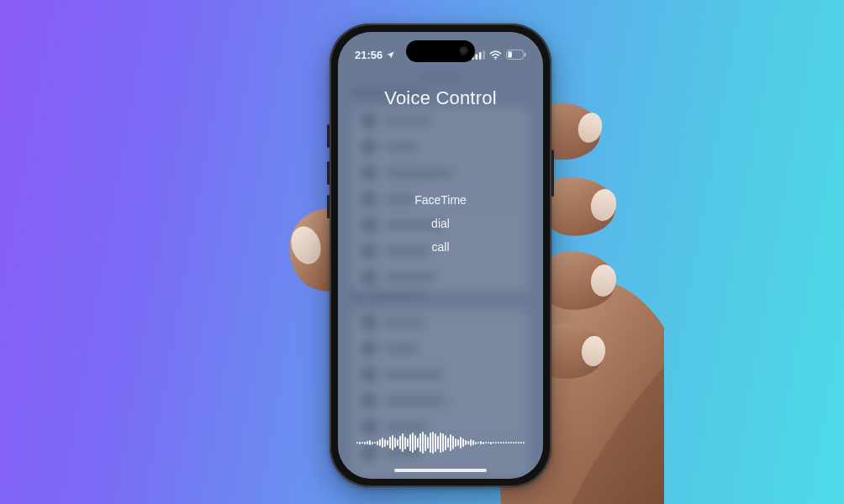  I want to click on wifi-icon, so click(496, 55).